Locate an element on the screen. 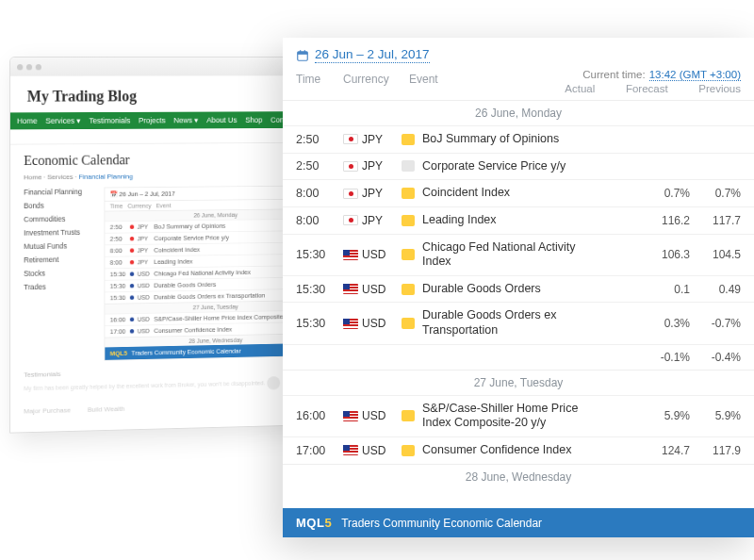 This screenshot has width=754, height=560. footer-brand: MQL is located at coordinates (310, 522).